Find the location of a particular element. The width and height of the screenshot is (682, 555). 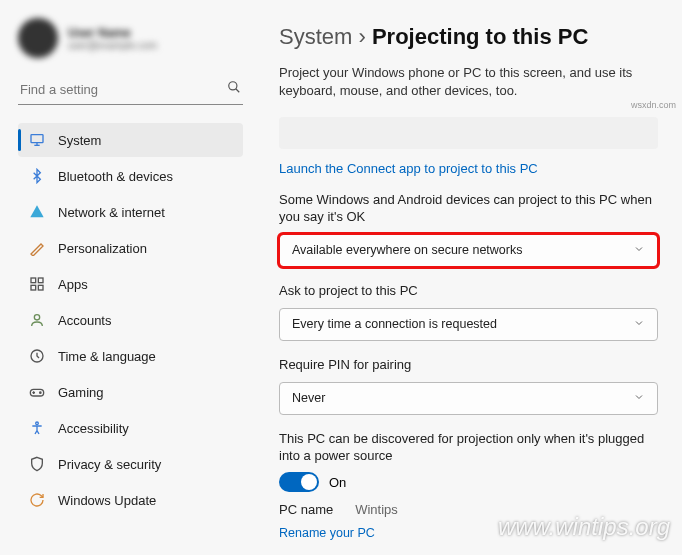

pc-name-value: Wintips is located at coordinates (376, 510).